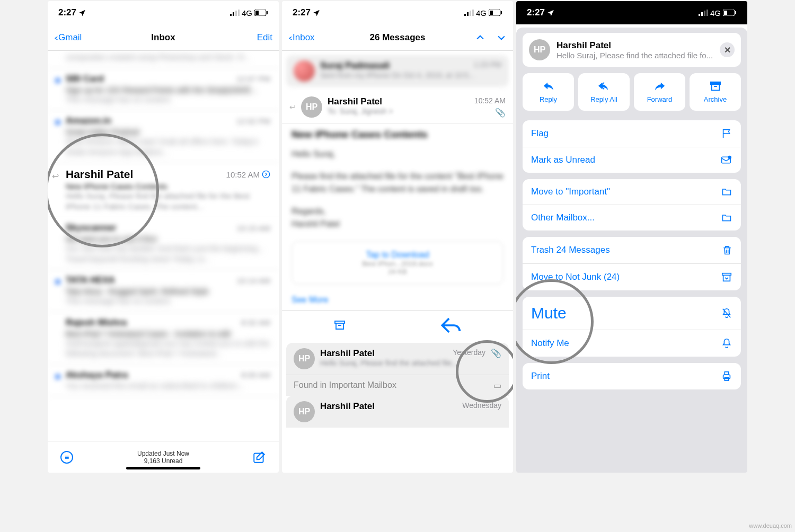 The height and width of the screenshot is (532, 795). What do you see at coordinates (266, 174) in the screenshot?
I see `chevron-right-icon` at bounding box center [266, 174].